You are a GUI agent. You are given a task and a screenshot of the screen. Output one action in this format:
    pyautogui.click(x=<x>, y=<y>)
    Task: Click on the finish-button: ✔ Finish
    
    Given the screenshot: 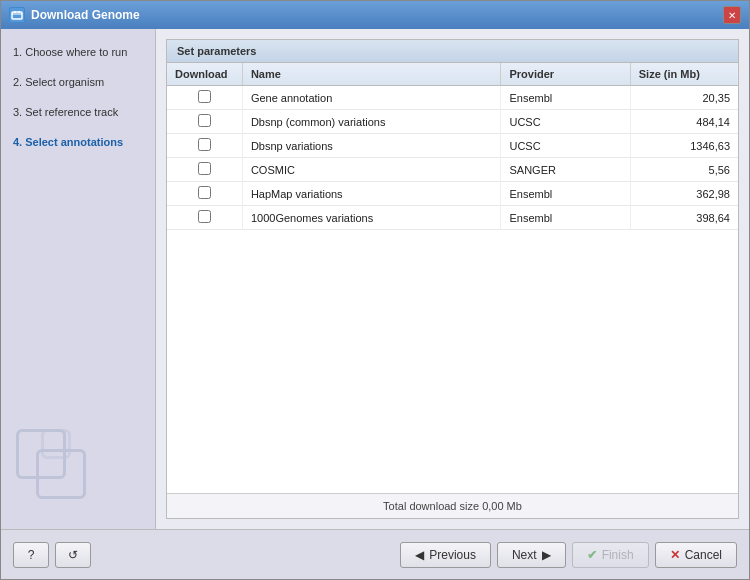 What is the action you would take?
    pyautogui.click(x=610, y=555)
    